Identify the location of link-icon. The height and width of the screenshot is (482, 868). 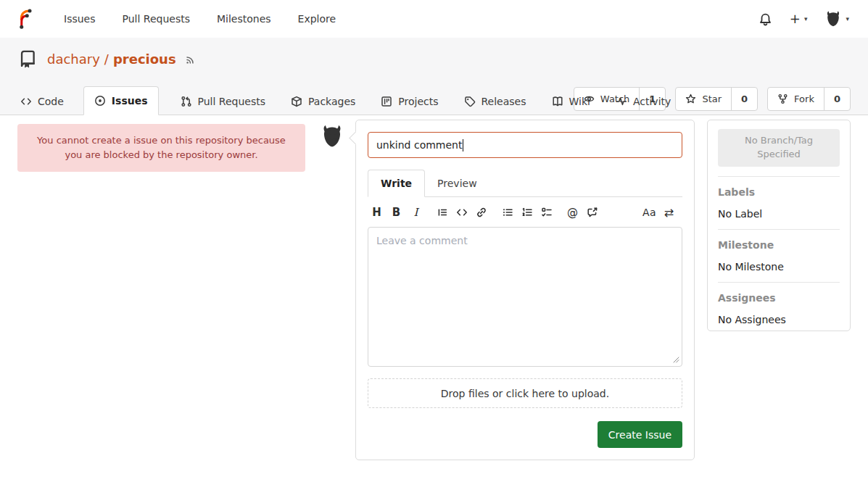
(481, 212).